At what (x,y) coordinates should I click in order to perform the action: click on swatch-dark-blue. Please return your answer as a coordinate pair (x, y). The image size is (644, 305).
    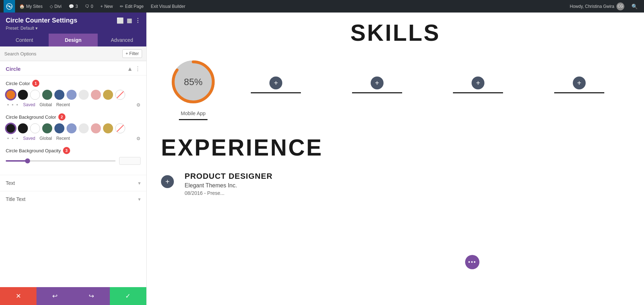
    Looking at the image, I should click on (59, 95).